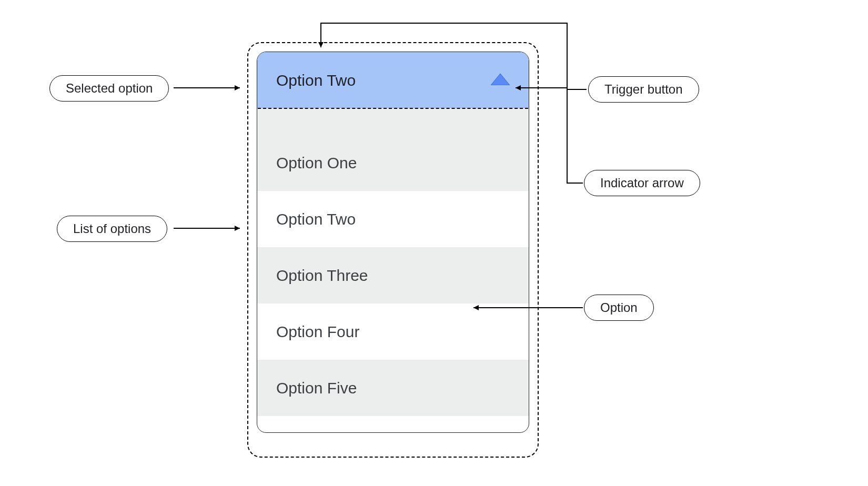 This screenshot has width=868, height=486. I want to click on annotation-indicator-arrow: Indicator arrow, so click(642, 183).